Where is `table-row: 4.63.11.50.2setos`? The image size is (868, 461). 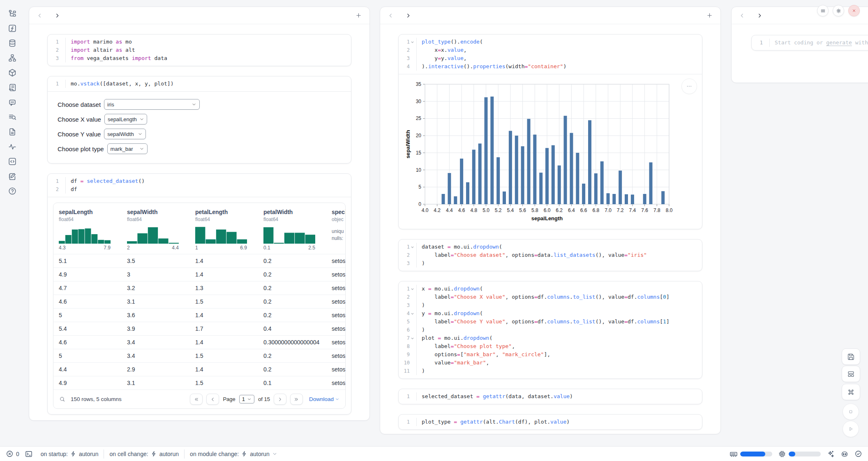
table-row: 4.63.11.50.2setos is located at coordinates (199, 302).